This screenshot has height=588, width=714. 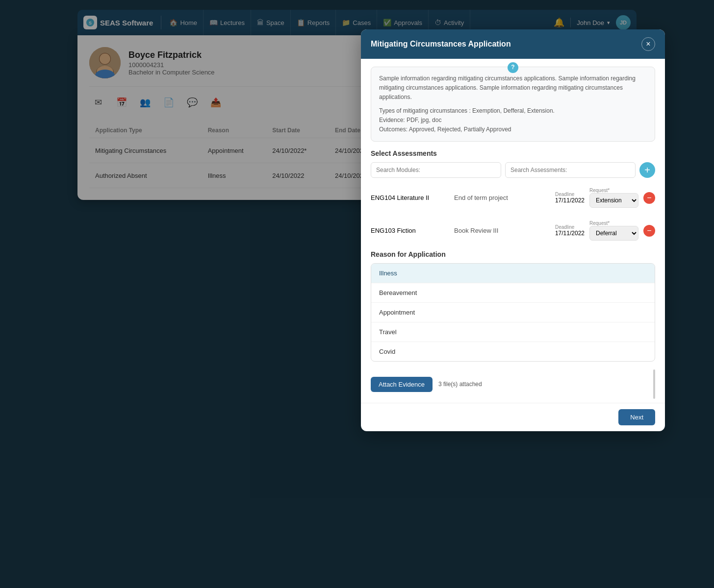 I want to click on info-text-2: Types of mitigating circumstances : Exem…, so click(x=513, y=111).